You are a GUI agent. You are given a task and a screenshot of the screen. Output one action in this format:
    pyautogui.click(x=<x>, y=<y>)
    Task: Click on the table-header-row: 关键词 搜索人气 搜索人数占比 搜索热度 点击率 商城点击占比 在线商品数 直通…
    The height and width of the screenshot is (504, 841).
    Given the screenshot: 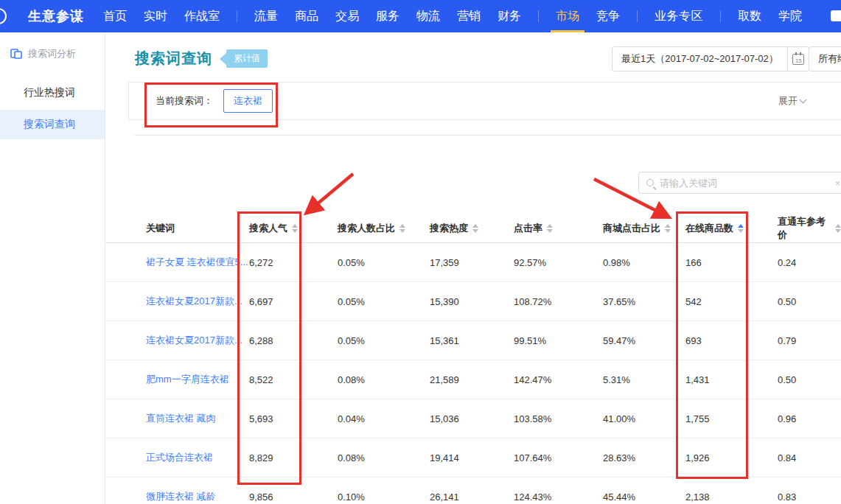 What is the action you would take?
    pyautogui.click(x=473, y=228)
    